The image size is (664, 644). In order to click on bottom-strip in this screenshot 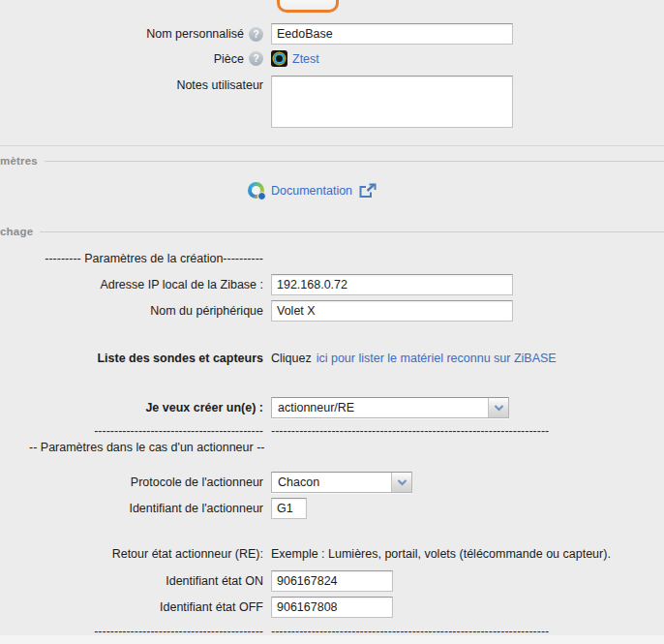, I will do `click(332, 639)`.